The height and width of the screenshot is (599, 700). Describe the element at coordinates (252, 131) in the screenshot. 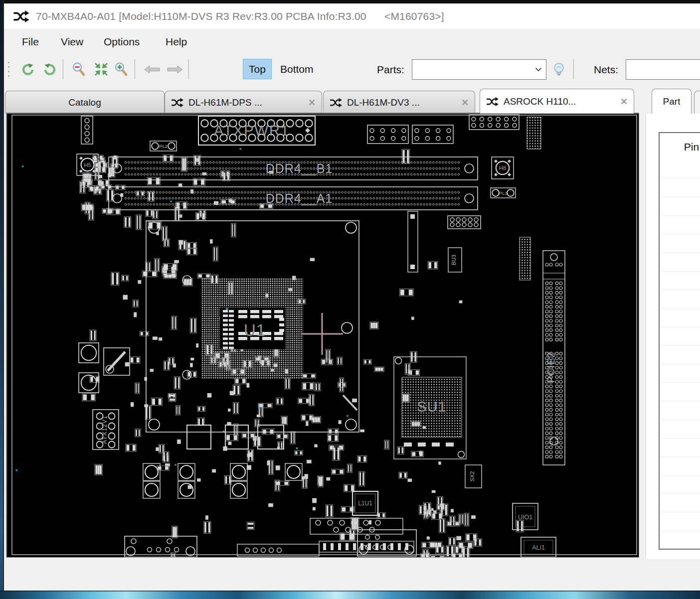

I see `svg-text: ATXPWR1` at that location.